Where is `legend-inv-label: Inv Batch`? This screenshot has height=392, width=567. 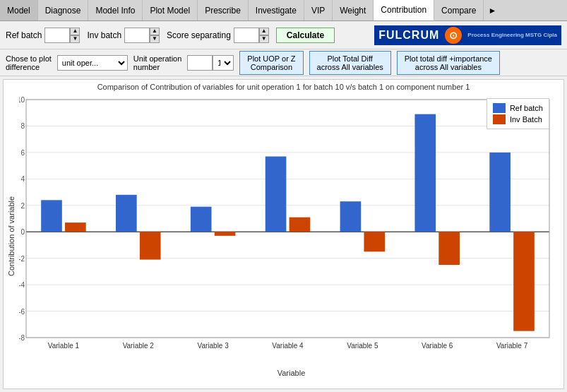
legend-inv-label: Inv Batch is located at coordinates (526, 119).